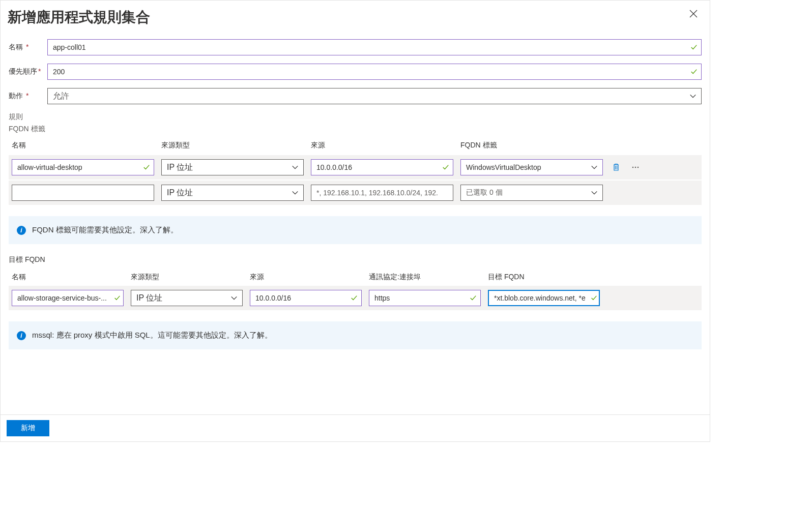  What do you see at coordinates (28, 428) in the screenshot?
I see `add-button: 新增` at bounding box center [28, 428].